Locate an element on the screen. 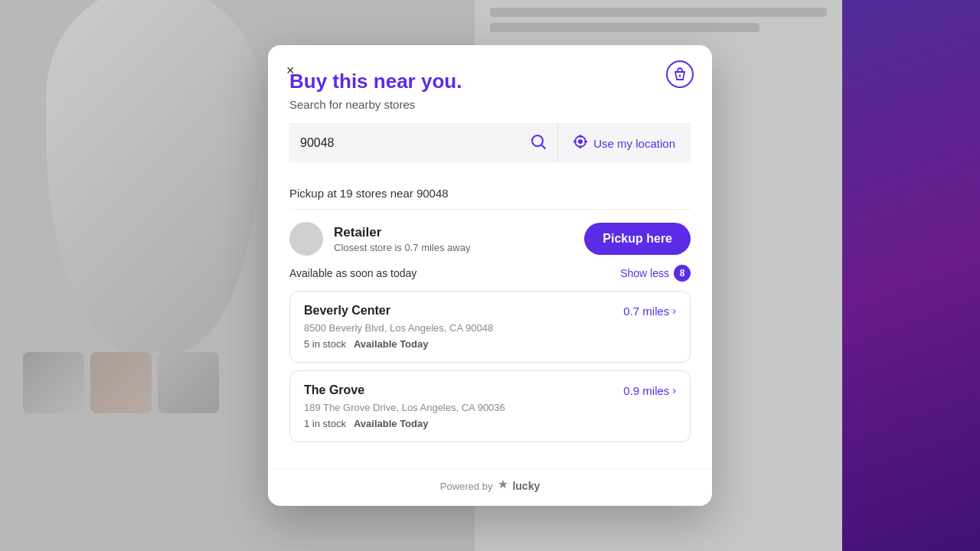 The height and width of the screenshot is (551, 980). search-icon is located at coordinates (538, 144).